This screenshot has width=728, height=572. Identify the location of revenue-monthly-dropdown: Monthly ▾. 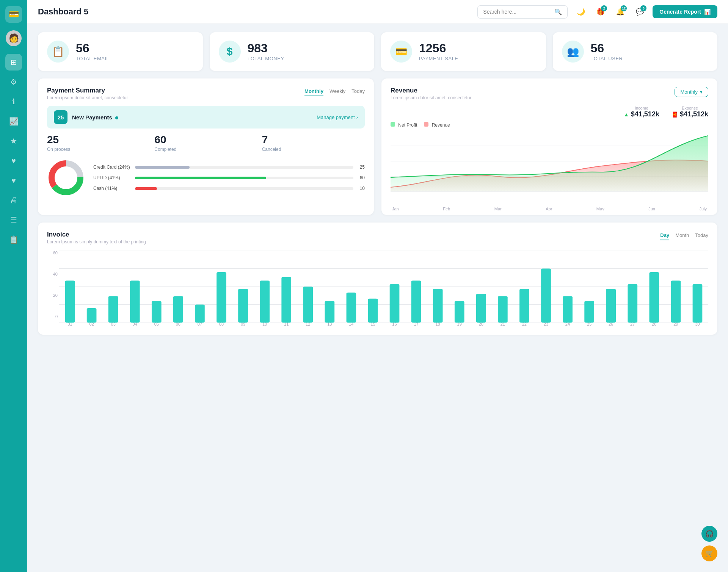
(692, 92).